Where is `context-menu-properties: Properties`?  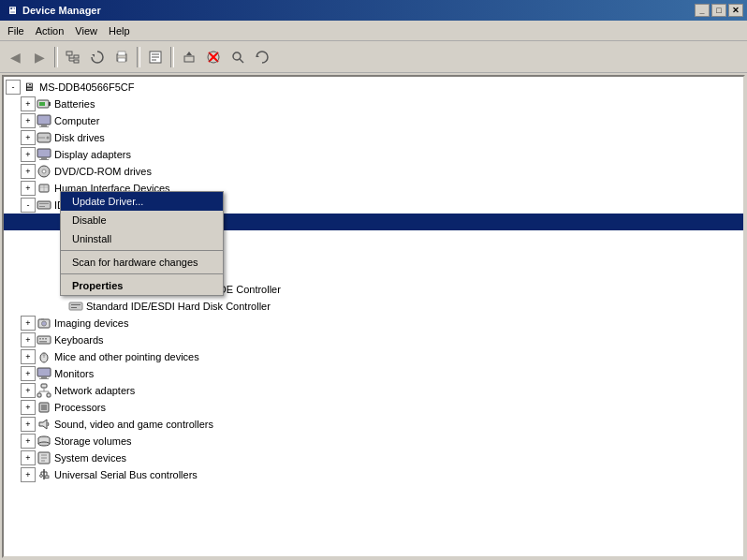
context-menu-properties: Properties is located at coordinates (142, 286).